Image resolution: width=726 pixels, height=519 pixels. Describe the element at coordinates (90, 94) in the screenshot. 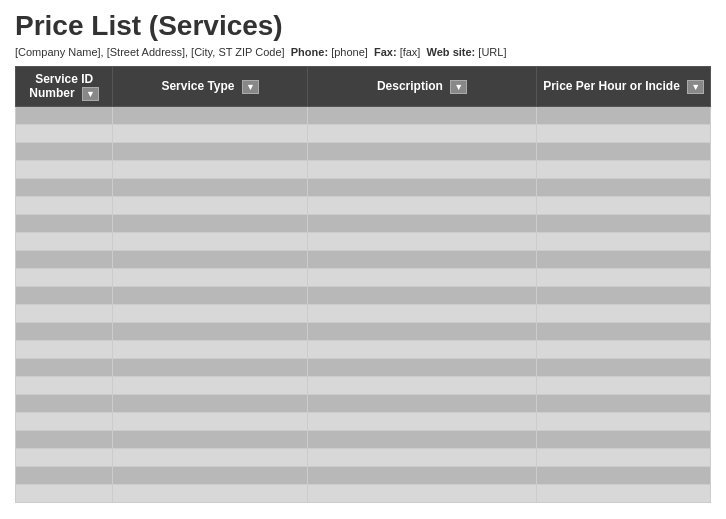

I see `service-id-filter: ▼` at that location.